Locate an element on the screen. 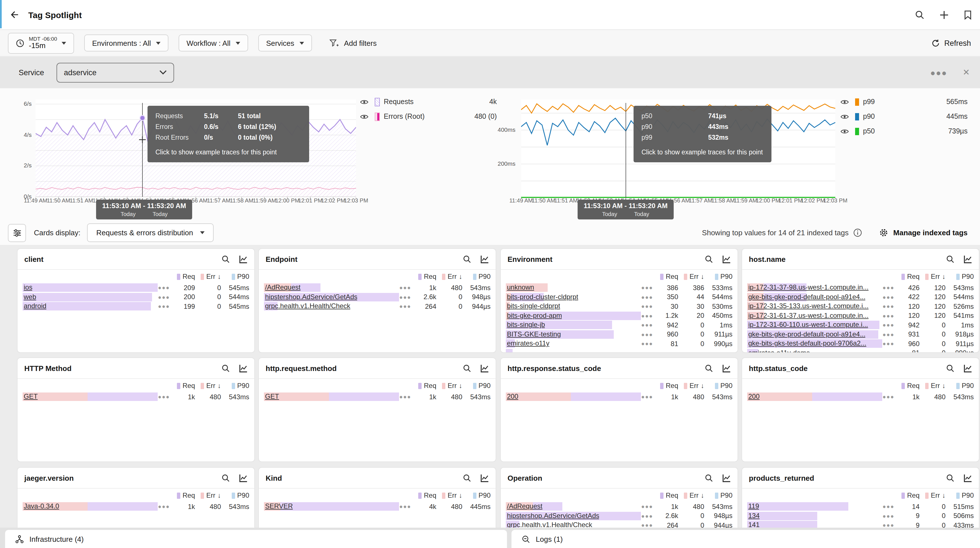  tag-value-link: hipstershop.AdService/GetAds is located at coordinates (552, 516).